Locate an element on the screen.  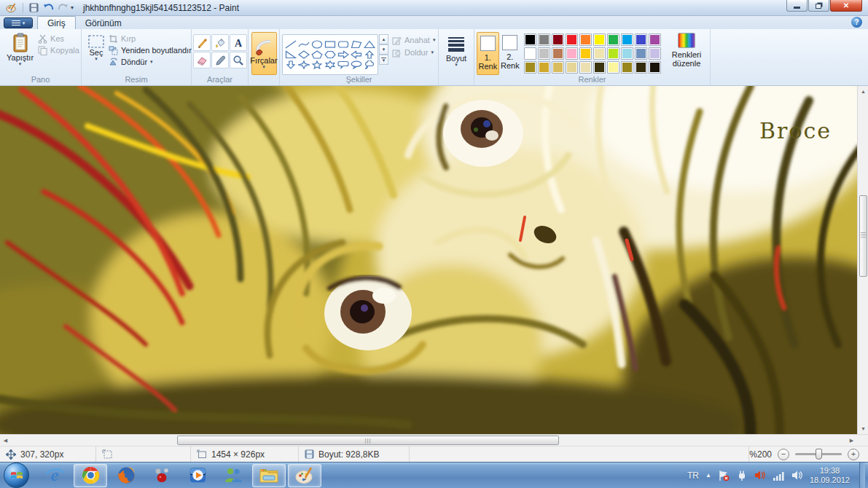
scroll-right-arrow: ▶ is located at coordinates (851, 440).